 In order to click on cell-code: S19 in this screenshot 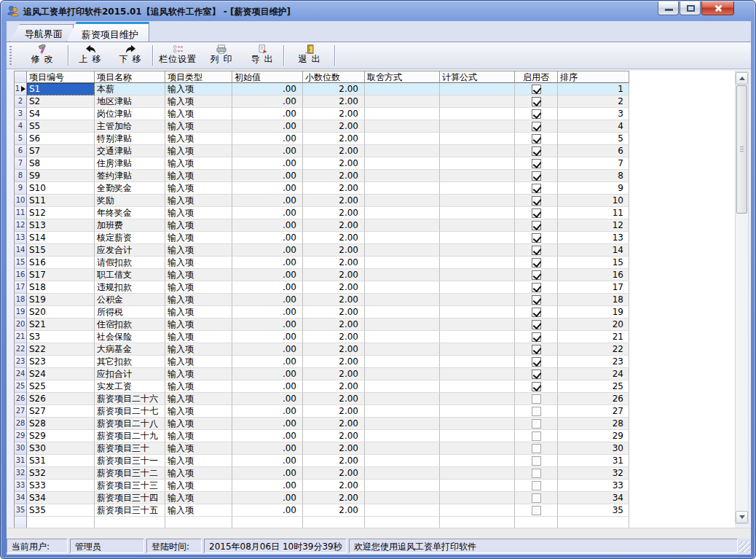, I will do `click(61, 300)`.